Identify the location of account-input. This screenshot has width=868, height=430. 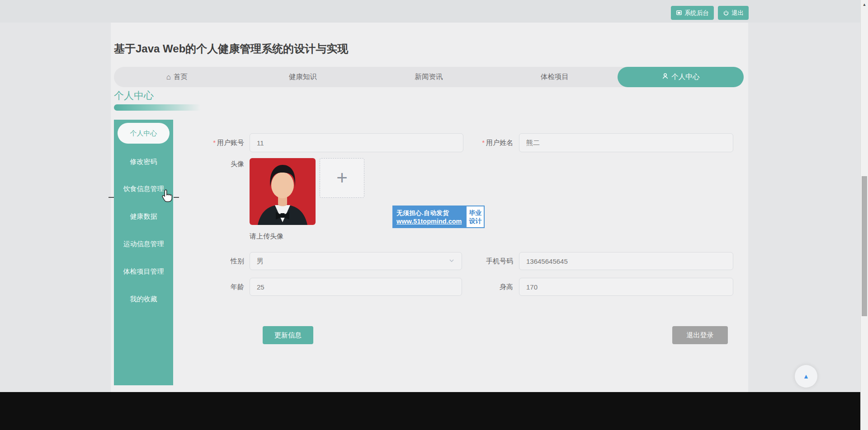
(356, 143).